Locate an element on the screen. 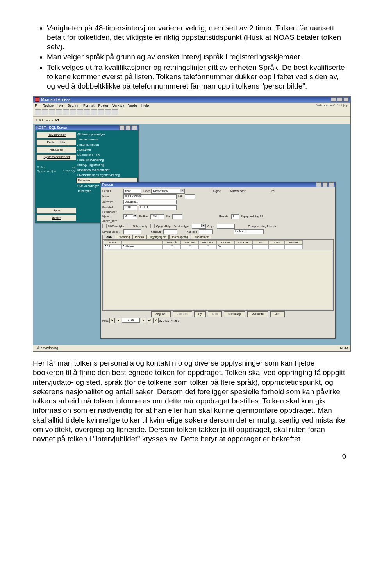 This screenshot has width=375, height=588. nav-prev-button: ◂ is located at coordinates (118, 321).